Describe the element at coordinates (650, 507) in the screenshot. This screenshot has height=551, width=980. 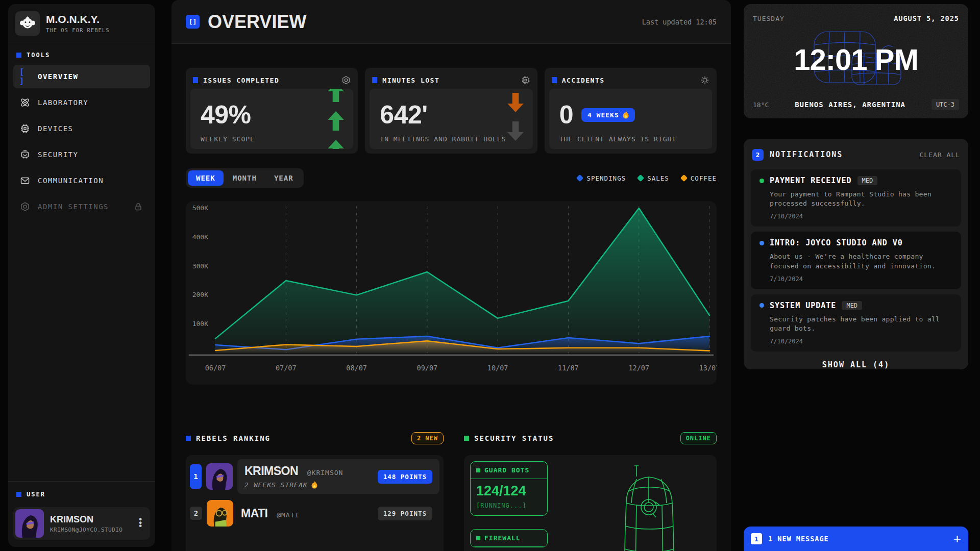
I see `guard-robot-art` at that location.